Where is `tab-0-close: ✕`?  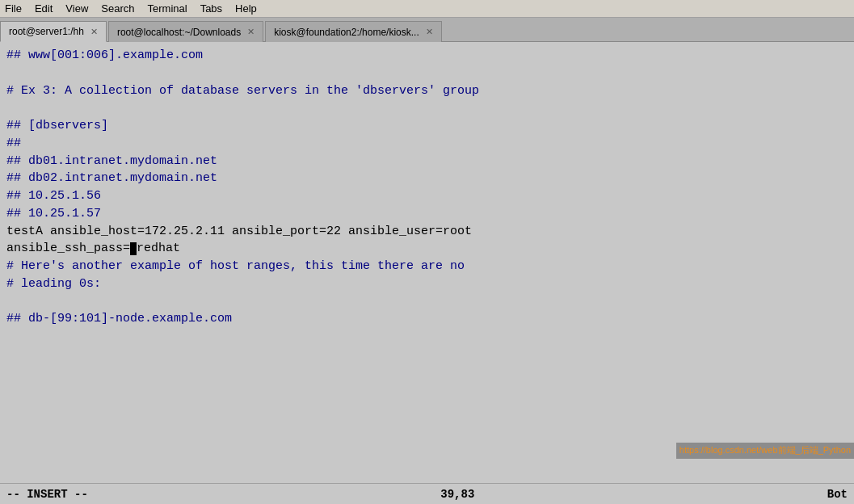 tab-0-close: ✕ is located at coordinates (94, 32).